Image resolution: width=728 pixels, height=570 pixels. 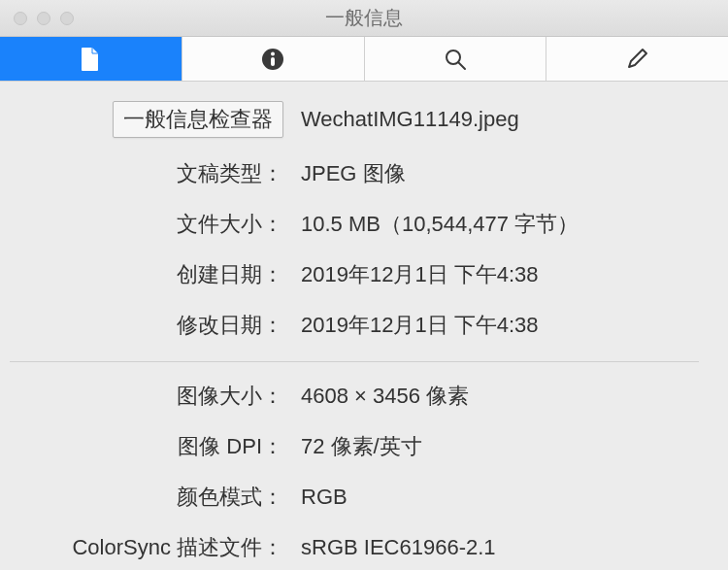 What do you see at coordinates (638, 59) in the screenshot?
I see `pencil-icon` at bounding box center [638, 59].